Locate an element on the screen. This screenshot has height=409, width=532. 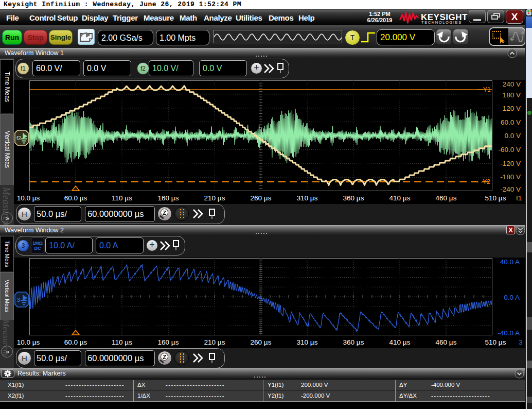
svg-text: f2 is located at coordinates (19, 138).